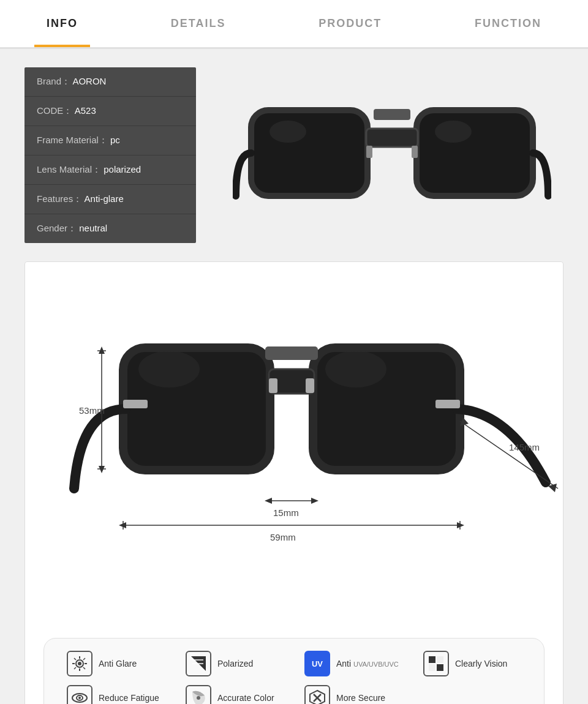 The width and height of the screenshot is (588, 704). What do you see at coordinates (317, 664) in the screenshot?
I see `anti-uv-icon: UV` at bounding box center [317, 664].